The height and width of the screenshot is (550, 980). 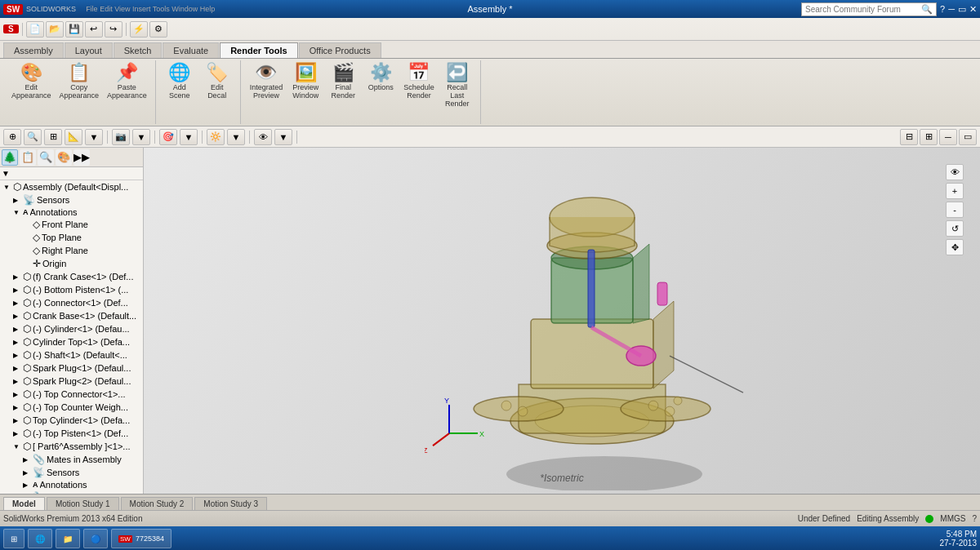 What do you see at coordinates (72, 485) in the screenshot?
I see `tree-annotations-2: ▶ A Annotations` at bounding box center [72, 485].